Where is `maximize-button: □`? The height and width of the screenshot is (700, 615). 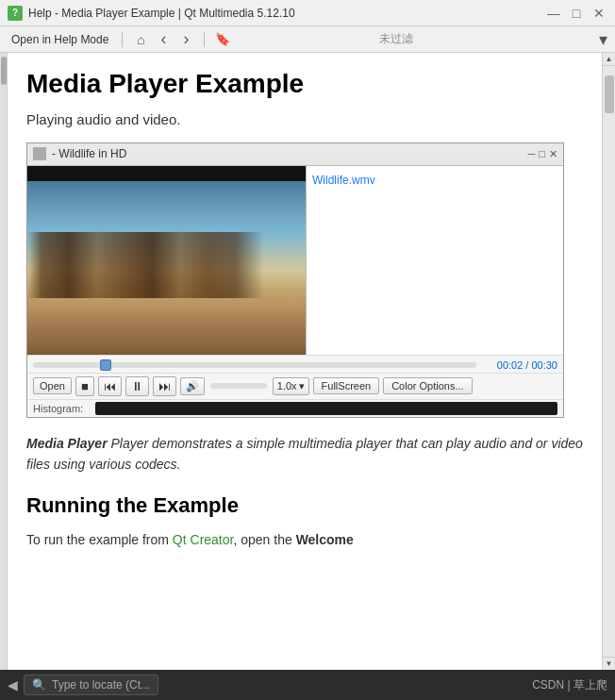 maximize-button: □ is located at coordinates (576, 13).